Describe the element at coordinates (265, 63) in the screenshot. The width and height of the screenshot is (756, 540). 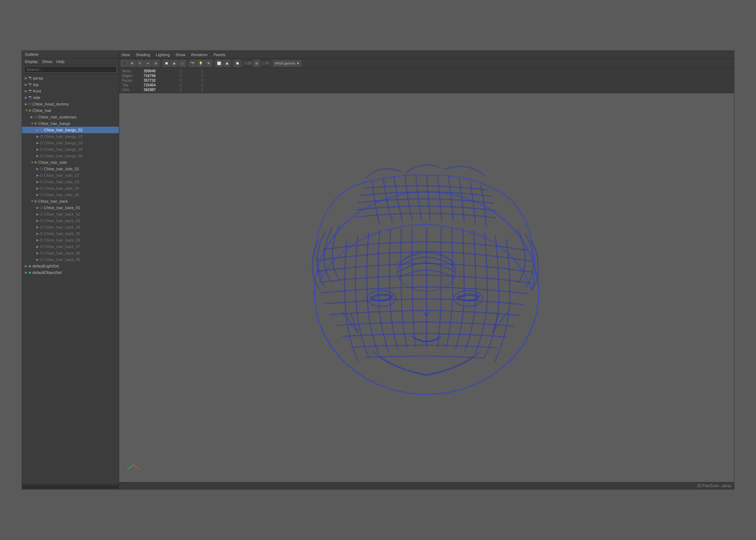
I see `toolbar-label-zoom: 1.00` at that location.